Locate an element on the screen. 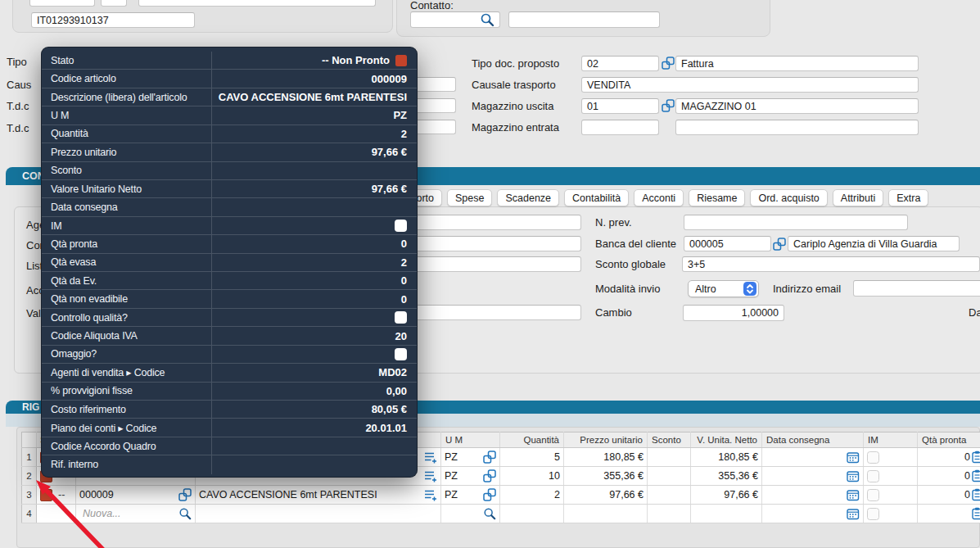 This screenshot has height=548, width=980. tab: Ord. acquisto is located at coordinates (788, 198).